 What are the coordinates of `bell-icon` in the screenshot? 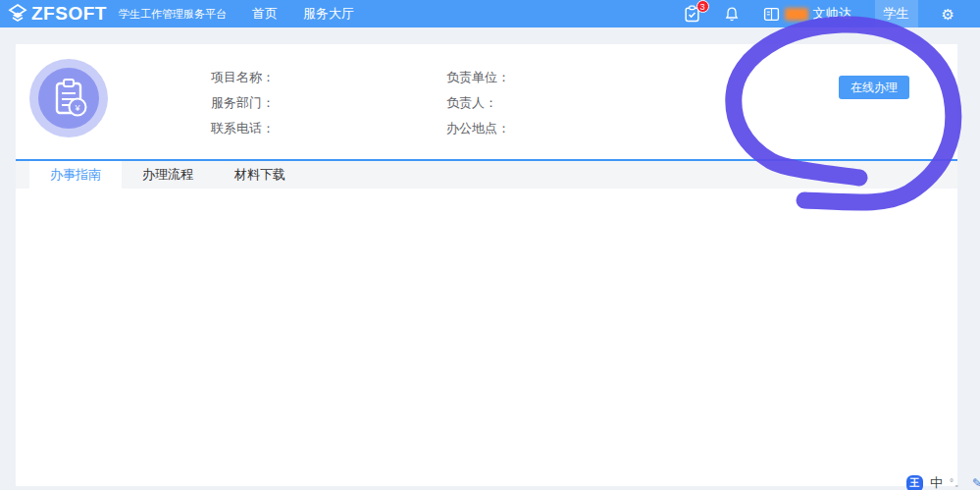 It's located at (732, 14).